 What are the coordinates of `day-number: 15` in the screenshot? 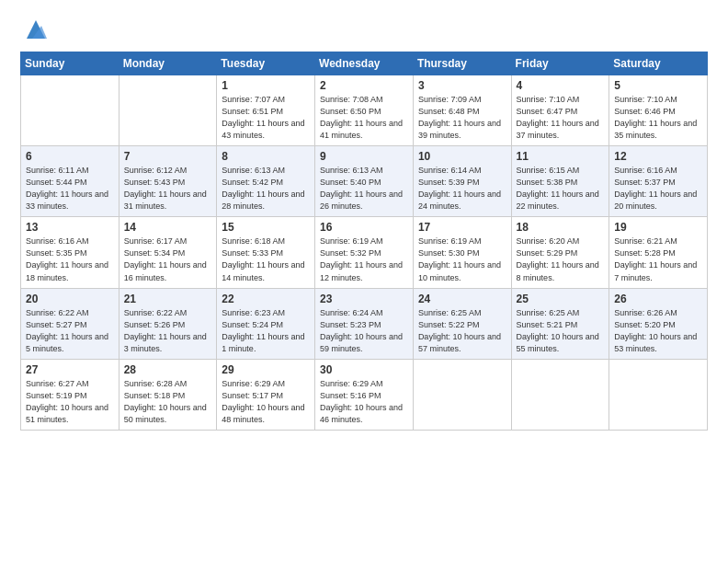 It's located at (266, 227).